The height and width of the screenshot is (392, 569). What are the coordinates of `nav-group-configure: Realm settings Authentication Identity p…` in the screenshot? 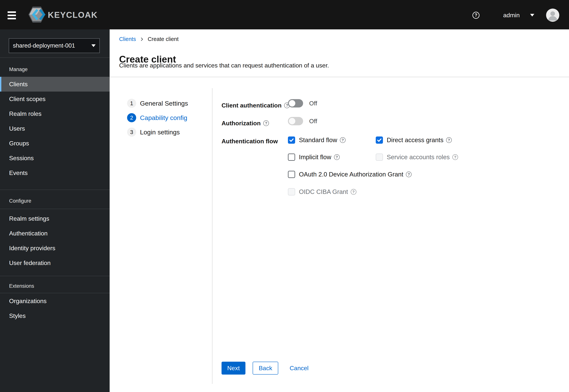 It's located at (55, 241).